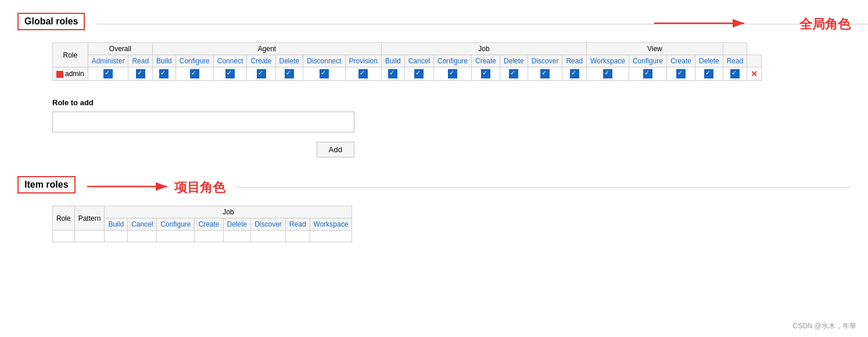  What do you see at coordinates (483, 49) in the screenshot?
I see `job-header: Job` at bounding box center [483, 49].